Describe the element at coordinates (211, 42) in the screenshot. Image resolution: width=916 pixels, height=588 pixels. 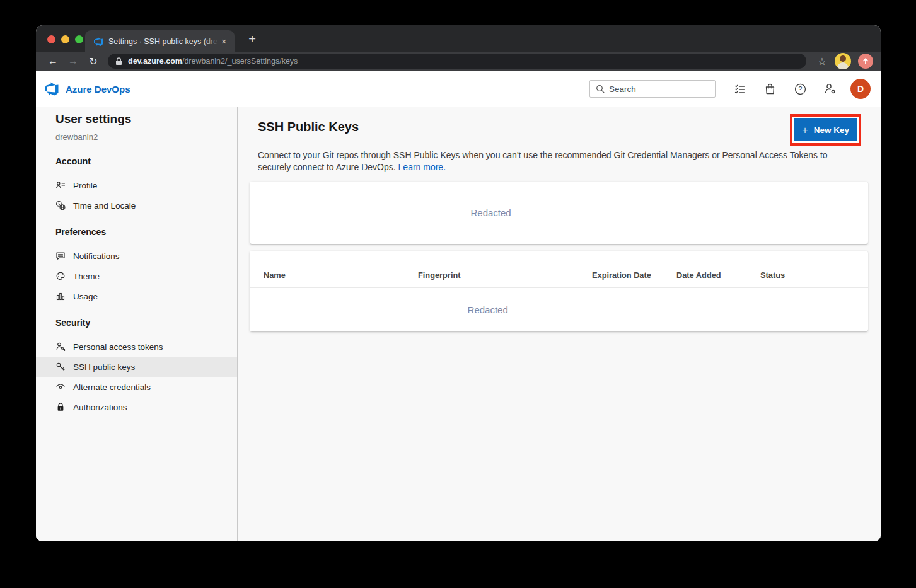
I see `tab-title-fade` at that location.